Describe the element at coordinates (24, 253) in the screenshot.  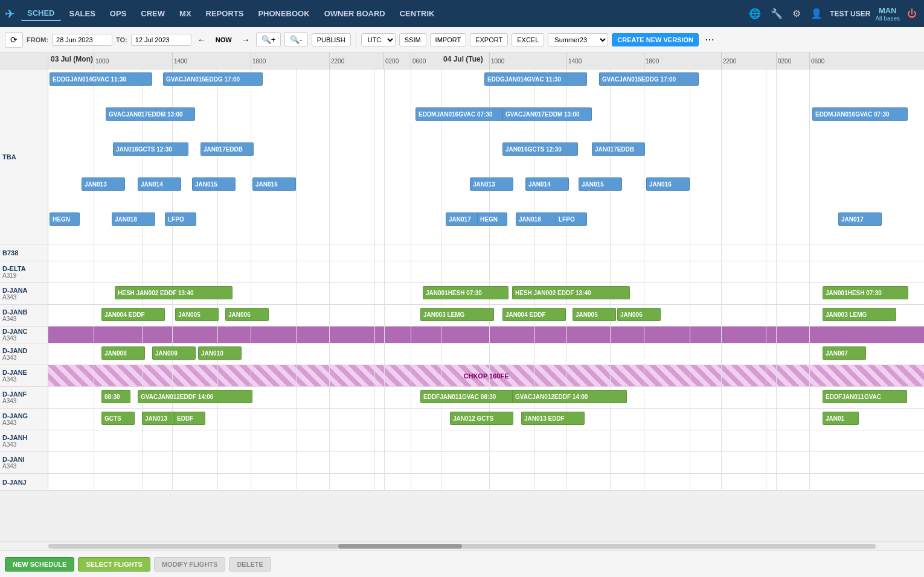
I see `aircraft-id: B738` at that location.